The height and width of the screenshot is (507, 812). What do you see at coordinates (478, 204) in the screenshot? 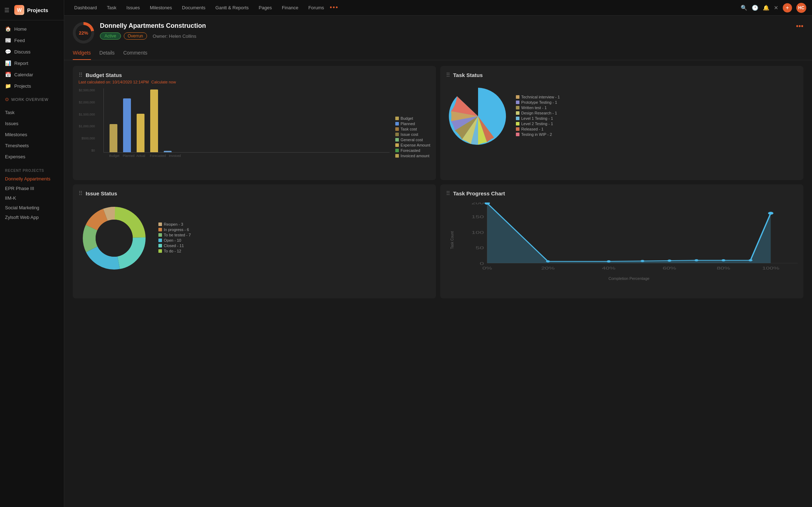
I see `svg-text: 200` at bounding box center [478, 204].